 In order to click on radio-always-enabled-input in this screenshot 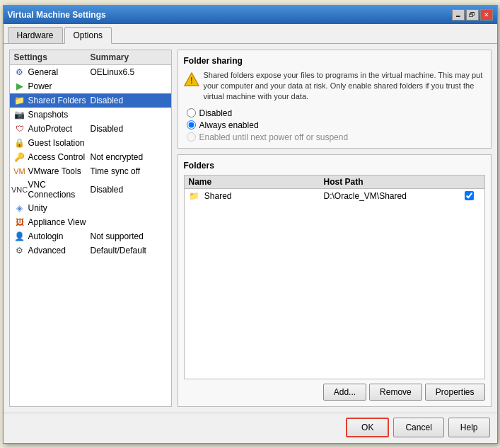, I will do `click(191, 125)`.